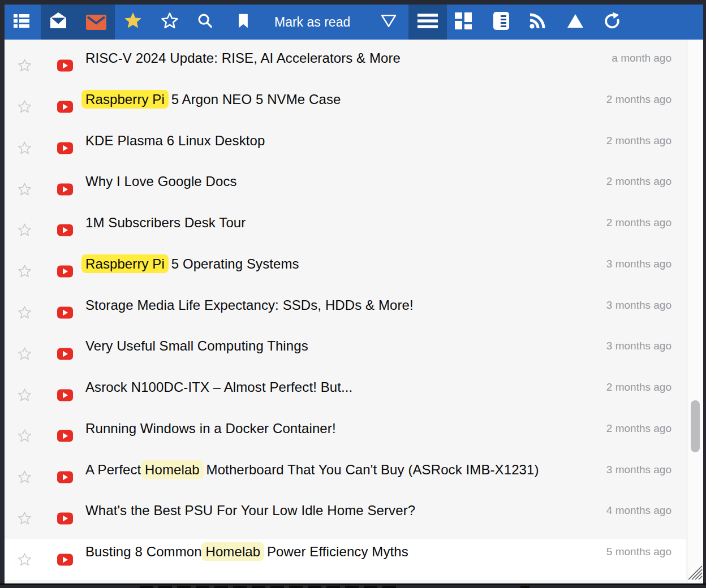 Image resolution: width=706 pixels, height=588 pixels. I want to click on article-card-icon, so click(501, 22).